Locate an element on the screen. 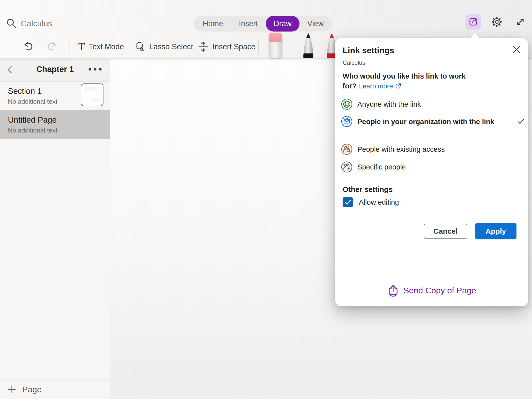  search-icon is located at coordinates (12, 24).